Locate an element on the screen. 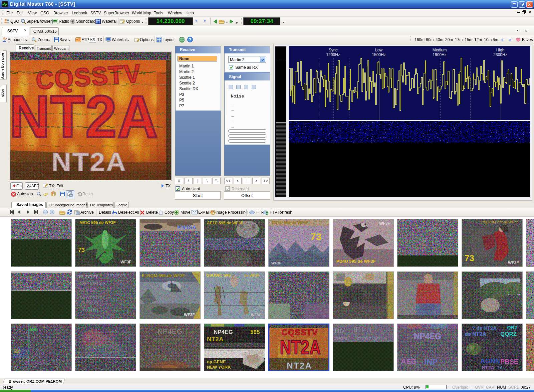 The width and height of the screenshot is (534, 392). svg-text: QRZ is located at coordinates (512, 327).